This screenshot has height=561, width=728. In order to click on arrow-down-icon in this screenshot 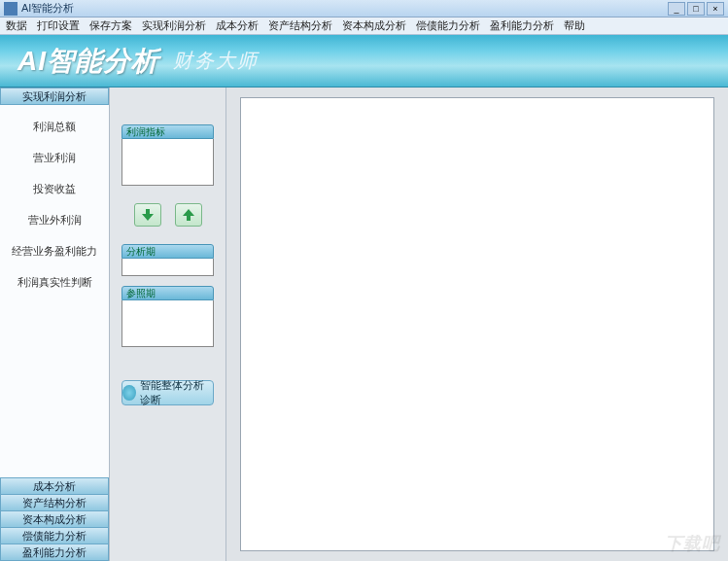, I will do `click(148, 215)`.